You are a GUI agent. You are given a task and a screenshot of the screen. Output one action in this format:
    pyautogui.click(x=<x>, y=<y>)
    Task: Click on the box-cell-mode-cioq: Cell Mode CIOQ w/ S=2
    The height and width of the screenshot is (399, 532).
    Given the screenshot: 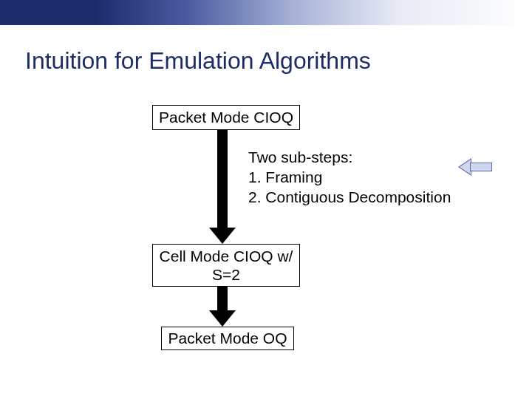 What is the action you would take?
    pyautogui.click(x=226, y=265)
    